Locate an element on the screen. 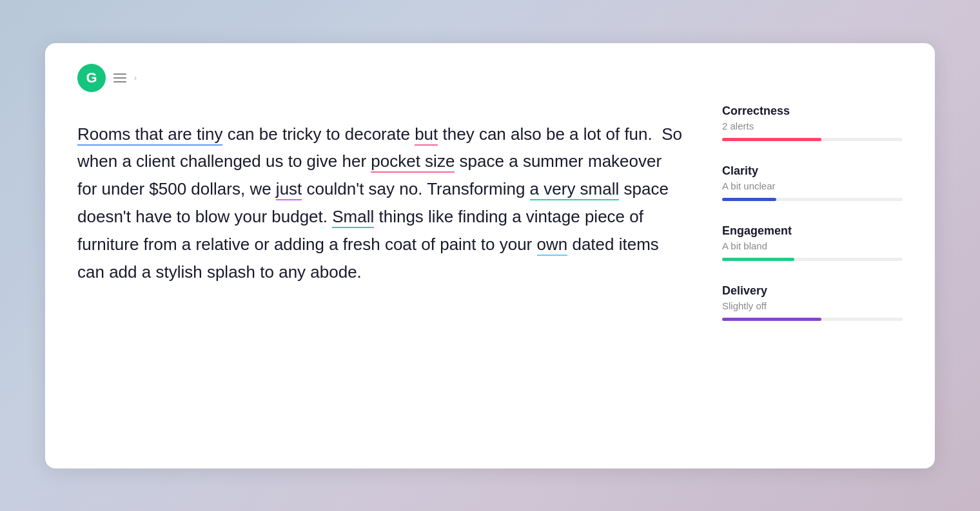 This screenshot has width=980, height=511. clarity-title: Clarity is located at coordinates (812, 171).